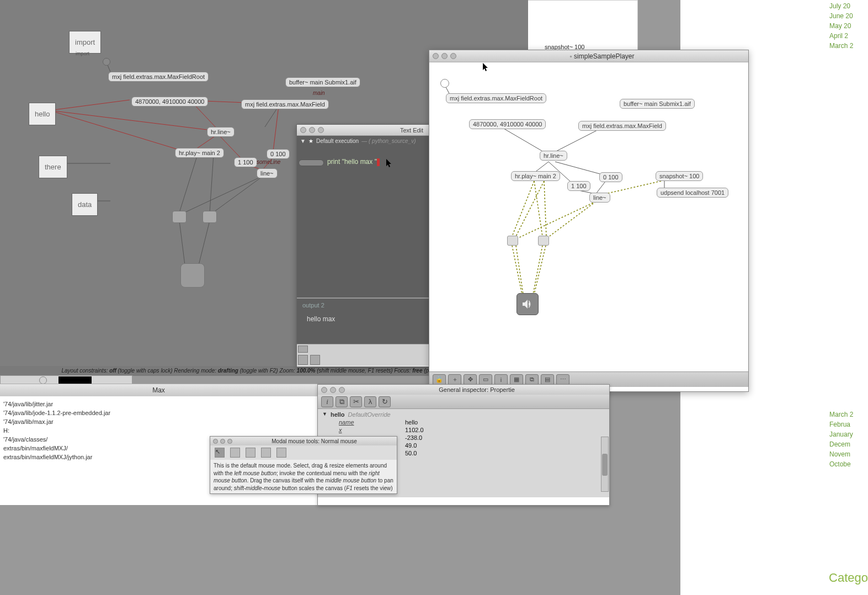 This screenshot has height=595, width=868. What do you see at coordinates (472, 430) in the screenshot?
I see `insp-kv: x1102.0` at bounding box center [472, 430].